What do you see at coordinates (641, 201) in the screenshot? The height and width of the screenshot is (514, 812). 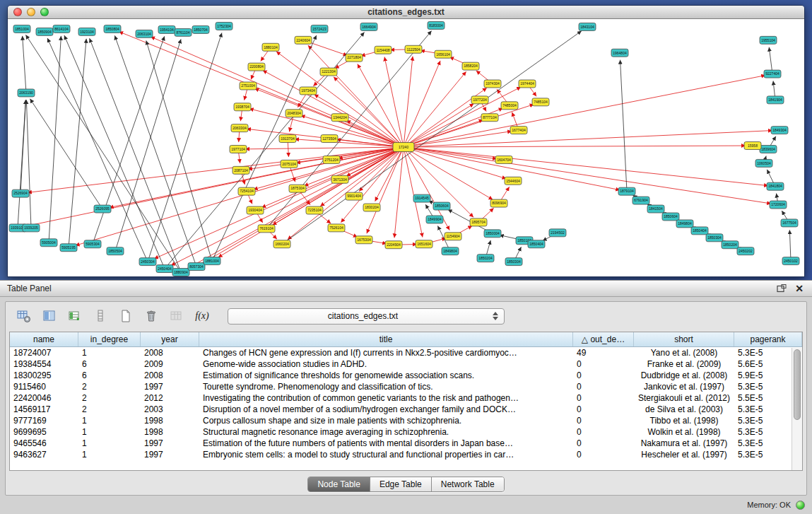 I see `graph-node: 6791904` at bounding box center [641, 201].